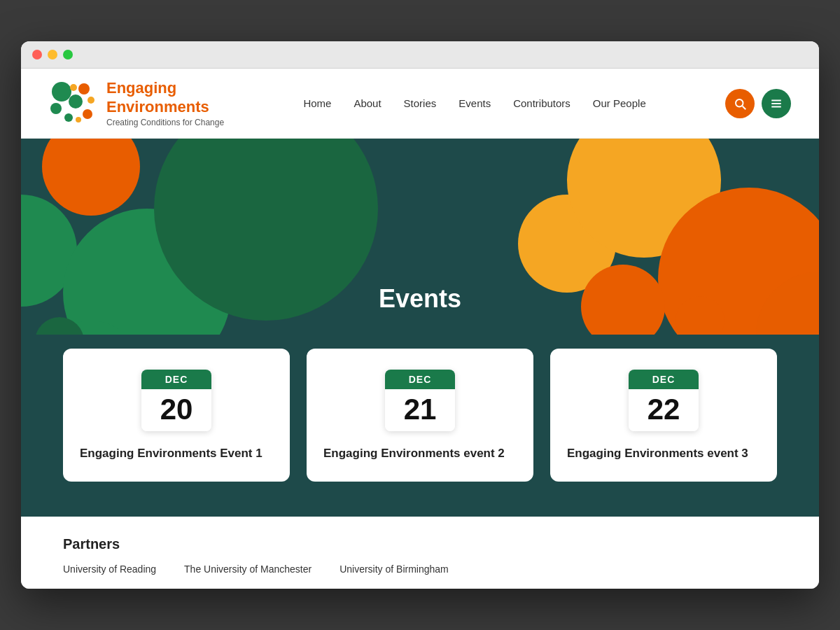  I want to click on event-calendar-2: DEC 21, so click(420, 400).